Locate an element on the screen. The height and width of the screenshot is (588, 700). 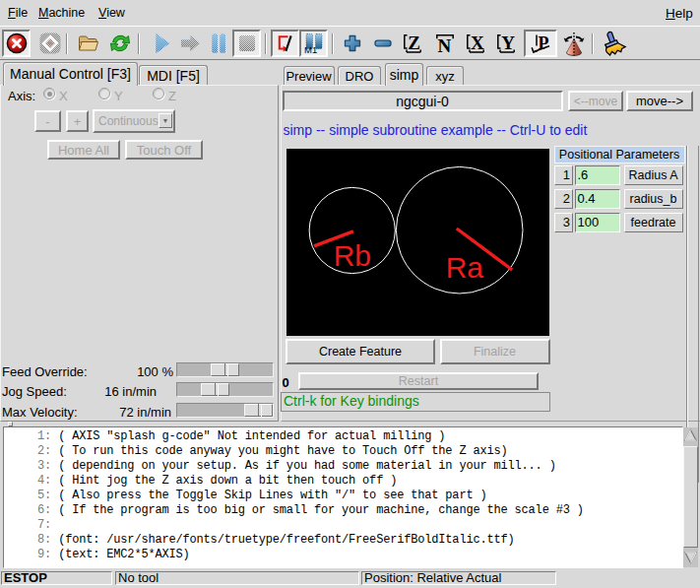
svg-text: P is located at coordinates (543, 43).